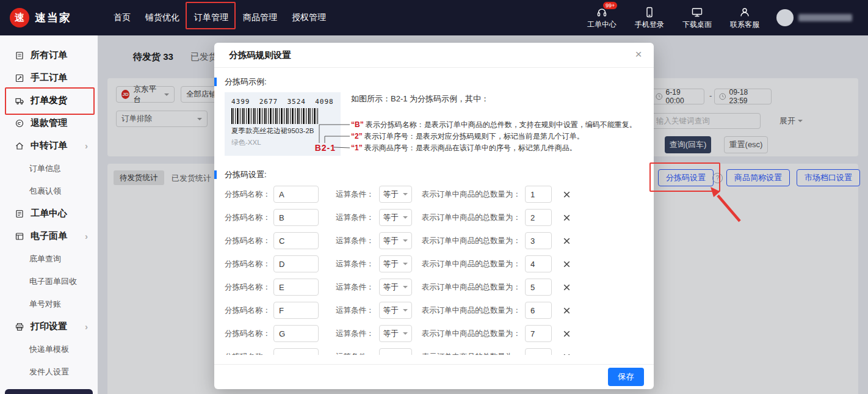  Describe the element at coordinates (260, 55) in the screenshot. I see `modal-title: 分拣码规则设置` at that location.